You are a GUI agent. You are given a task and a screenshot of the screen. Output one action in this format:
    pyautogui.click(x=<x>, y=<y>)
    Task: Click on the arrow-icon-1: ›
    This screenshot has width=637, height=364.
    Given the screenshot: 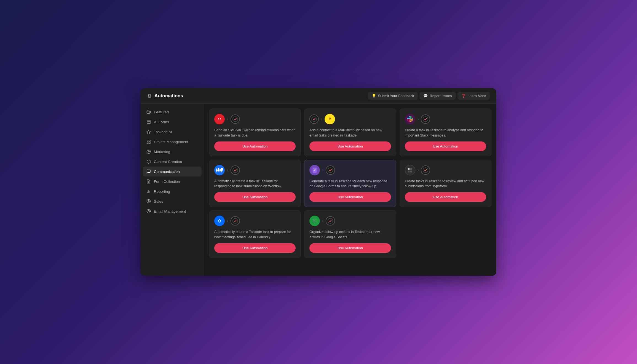 What is the action you would take?
    pyautogui.click(x=228, y=119)
    